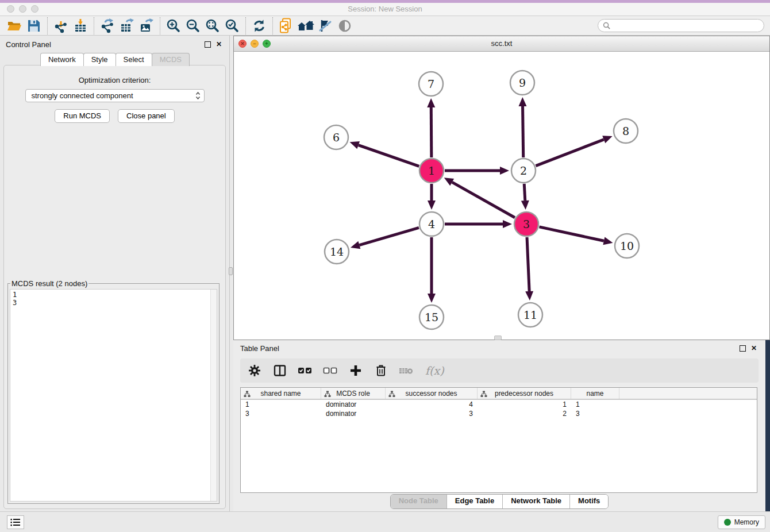 The width and height of the screenshot is (770, 532). I want to click on close-panel-button: Close panel, so click(146, 116).